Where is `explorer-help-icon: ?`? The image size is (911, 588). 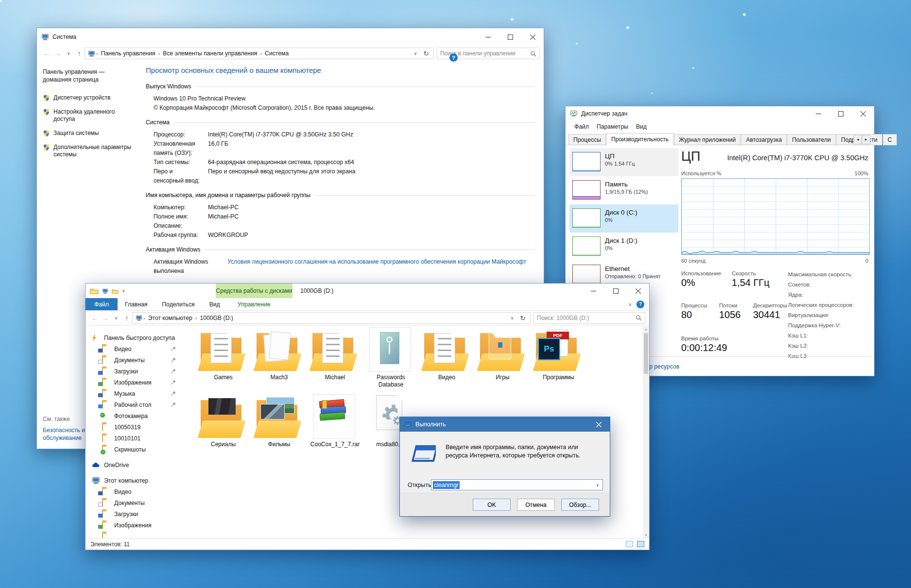 explorer-help-icon: ? is located at coordinates (640, 304).